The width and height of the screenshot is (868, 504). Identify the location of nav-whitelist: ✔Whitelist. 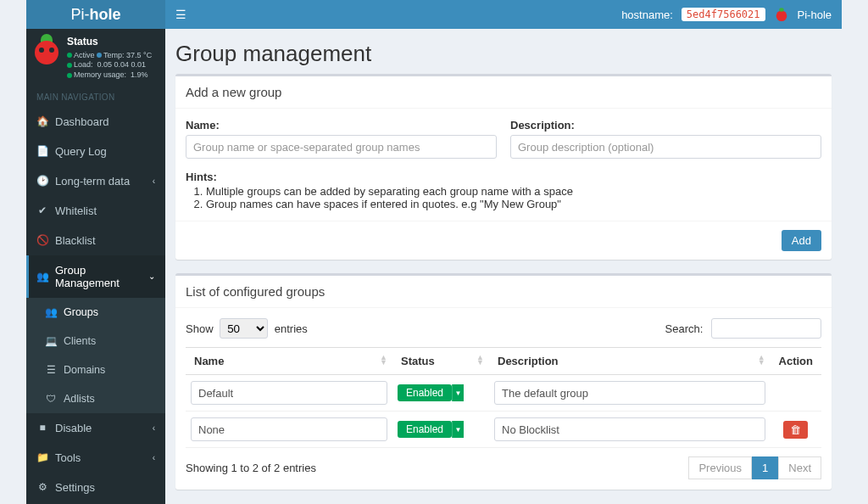
(96, 210).